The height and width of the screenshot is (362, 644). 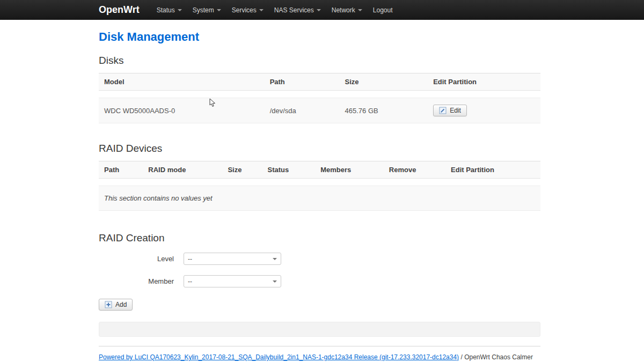 I want to click on footer: Powered by LuCI QA170623_Kylin_2017-08-2…, so click(x=320, y=354).